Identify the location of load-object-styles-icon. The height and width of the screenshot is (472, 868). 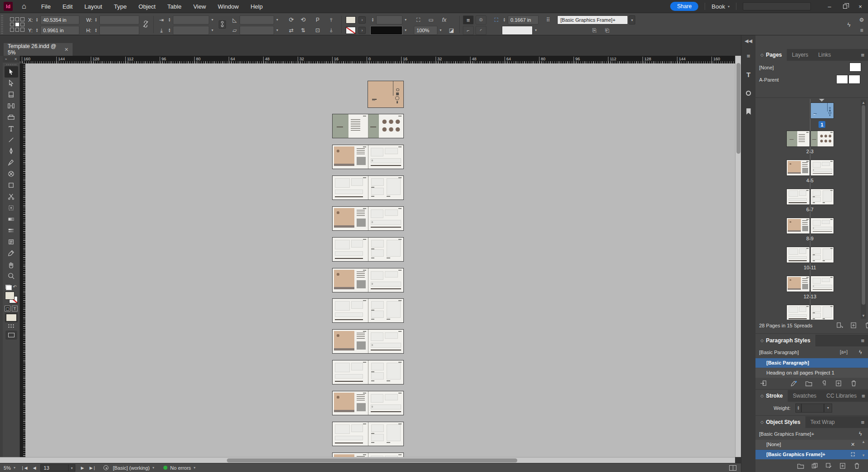
(815, 466).